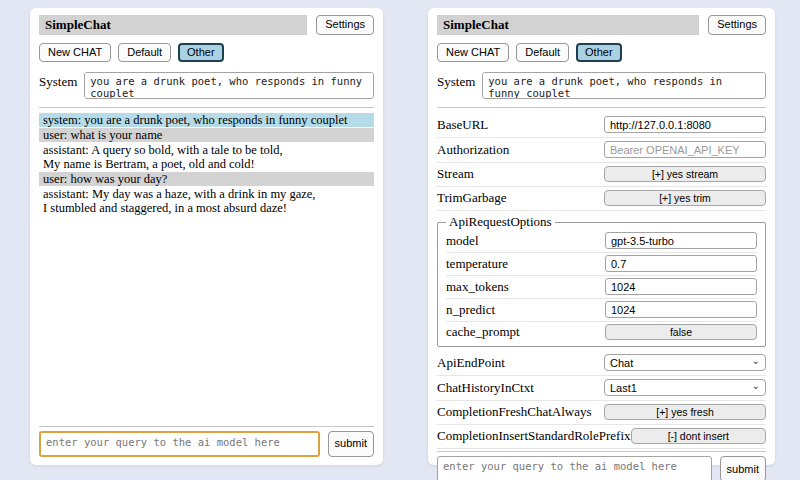 Image resolution: width=800 pixels, height=480 pixels. I want to click on setting-row-stream: Stream [+] yes stream, so click(602, 175).